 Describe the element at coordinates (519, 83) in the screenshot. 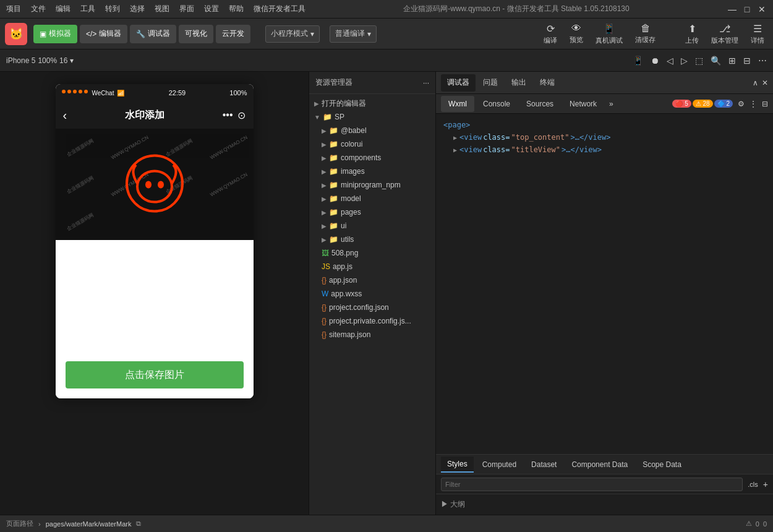

I see `tab-output: 输出` at that location.